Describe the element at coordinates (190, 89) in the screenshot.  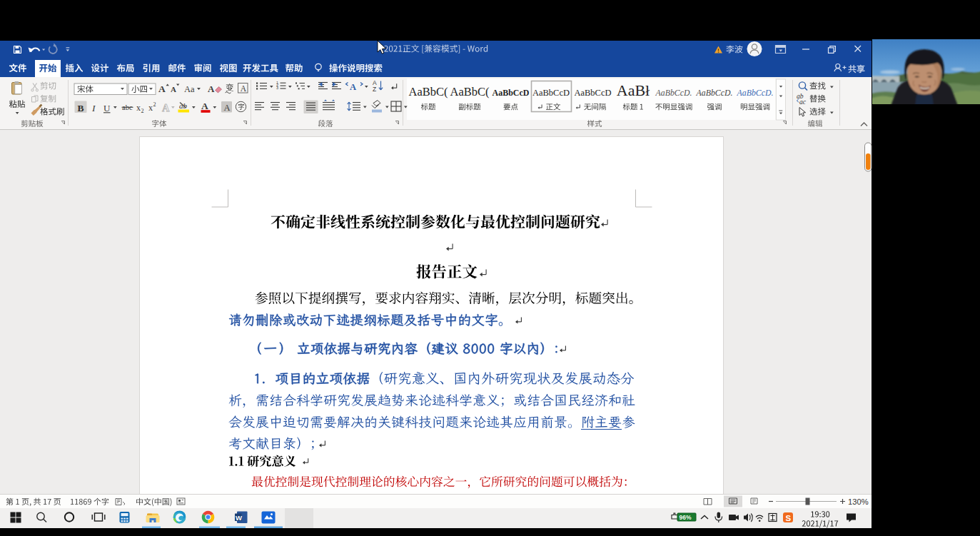
I see `svg-text: Aa` at that location.